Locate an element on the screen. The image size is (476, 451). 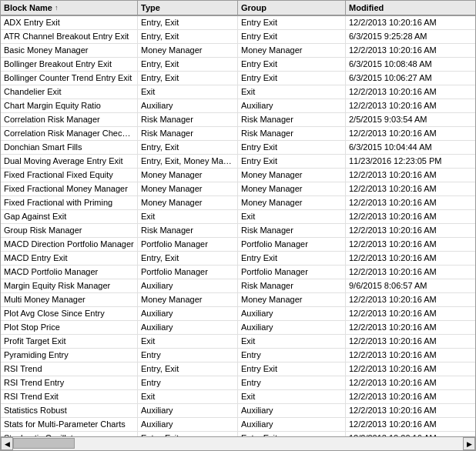
scroll-left-button: ◀ is located at coordinates (7, 443).